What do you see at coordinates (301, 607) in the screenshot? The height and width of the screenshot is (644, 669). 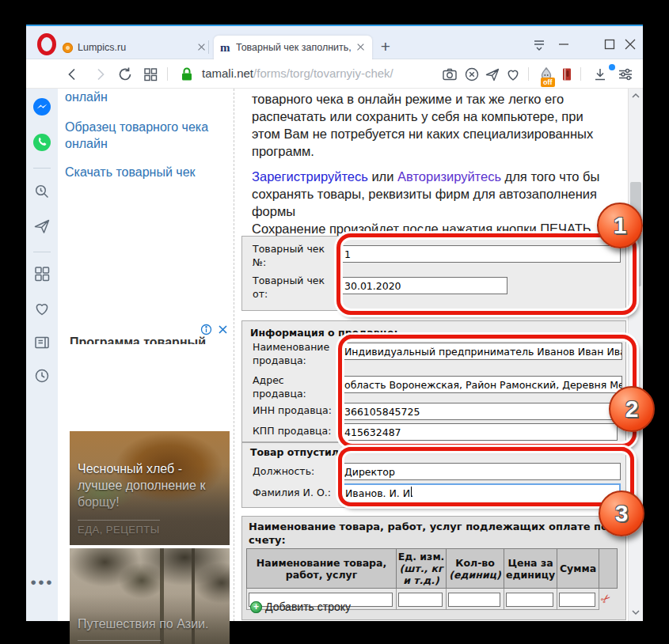 I see `add-row-button: + Добавить строку` at bounding box center [301, 607].